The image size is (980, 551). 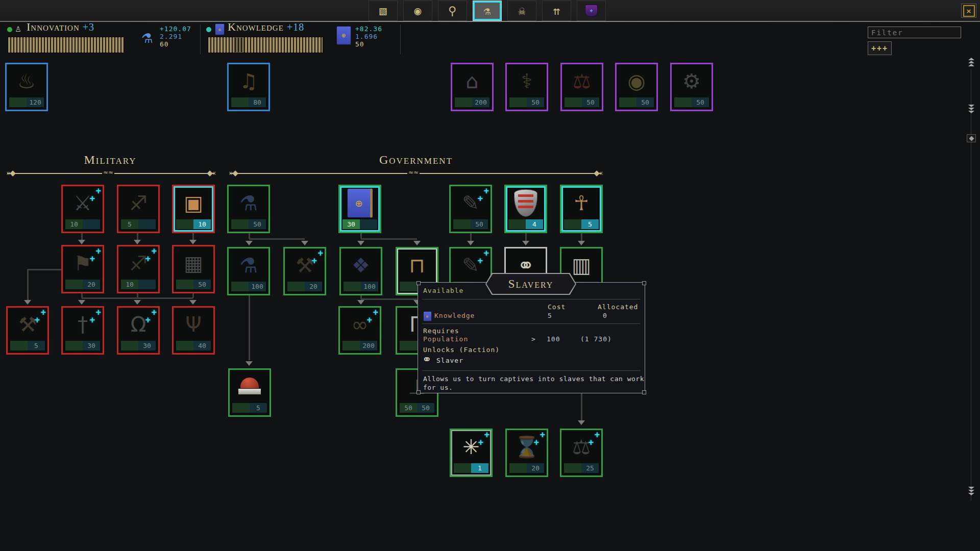 I want to click on tech-uprising: ++✳1, so click(x=471, y=453).